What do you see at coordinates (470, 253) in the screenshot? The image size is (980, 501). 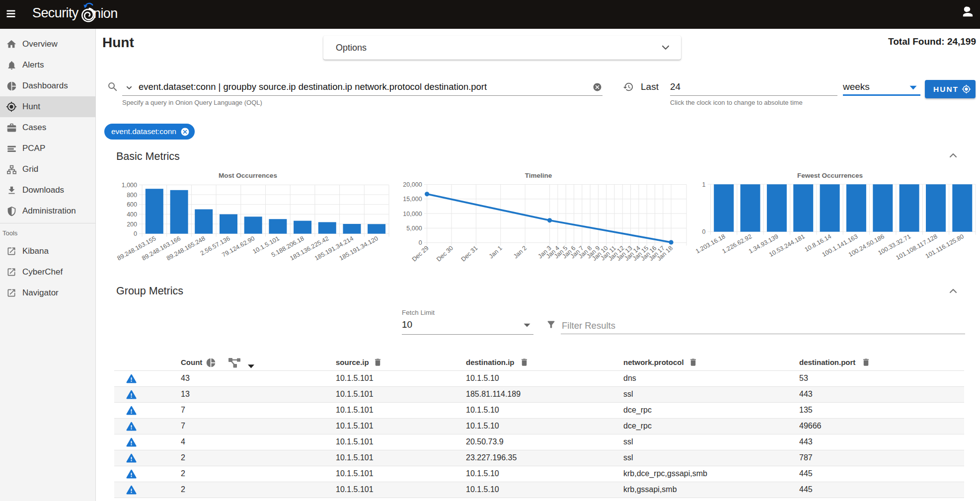 I see `svg-text: Dec 31` at bounding box center [470, 253].